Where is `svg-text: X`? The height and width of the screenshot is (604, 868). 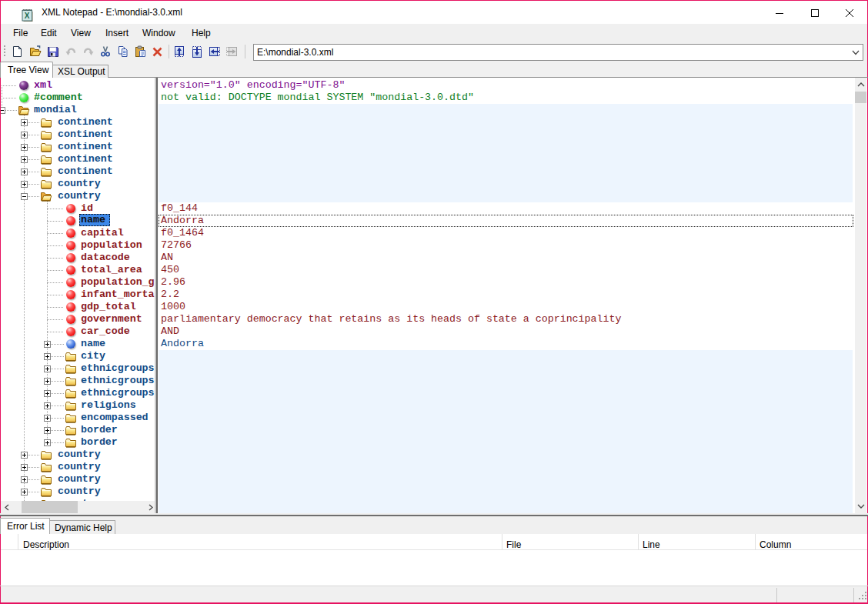
svg-text: X is located at coordinates (28, 15).